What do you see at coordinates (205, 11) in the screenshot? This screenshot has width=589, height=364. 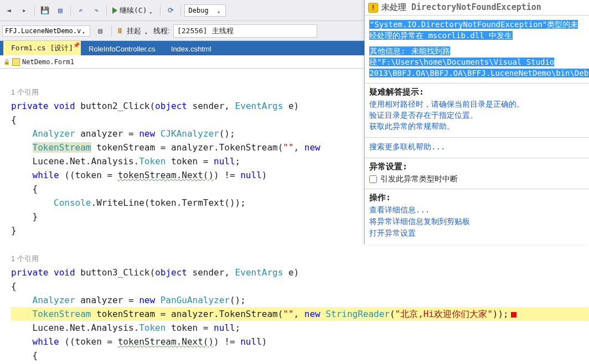 I see `config-dropdown: Debug` at bounding box center [205, 11].